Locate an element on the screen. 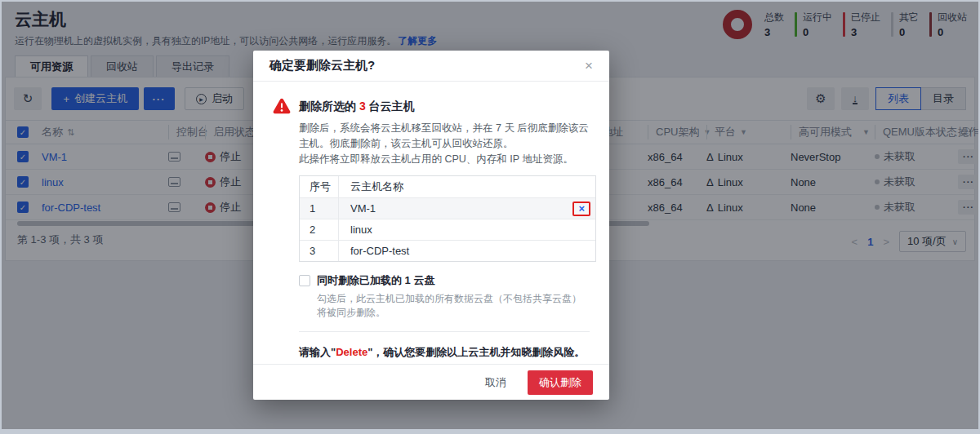 The height and width of the screenshot is (434, 980). confirm-instruction: 请输入"Delete"，确认您要删除以上云主机并知晓删除风险。 is located at coordinates (444, 352).